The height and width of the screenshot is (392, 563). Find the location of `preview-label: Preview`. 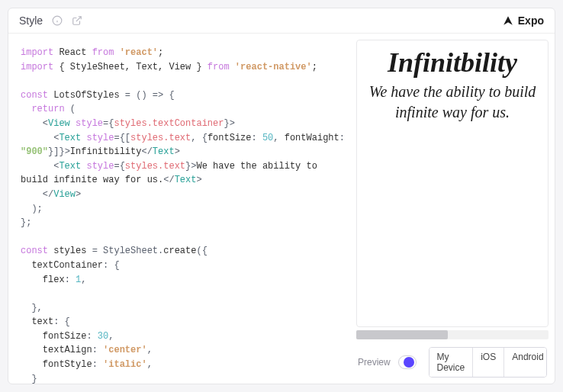

preview-label: Preview is located at coordinates (374, 362).